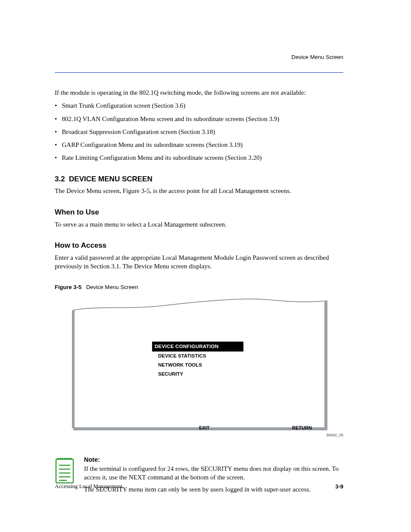  What do you see at coordinates (199, 179) in the screenshot?
I see `section-heading: 3.2 DEVICE MENU SCREEN` at bounding box center [199, 179].